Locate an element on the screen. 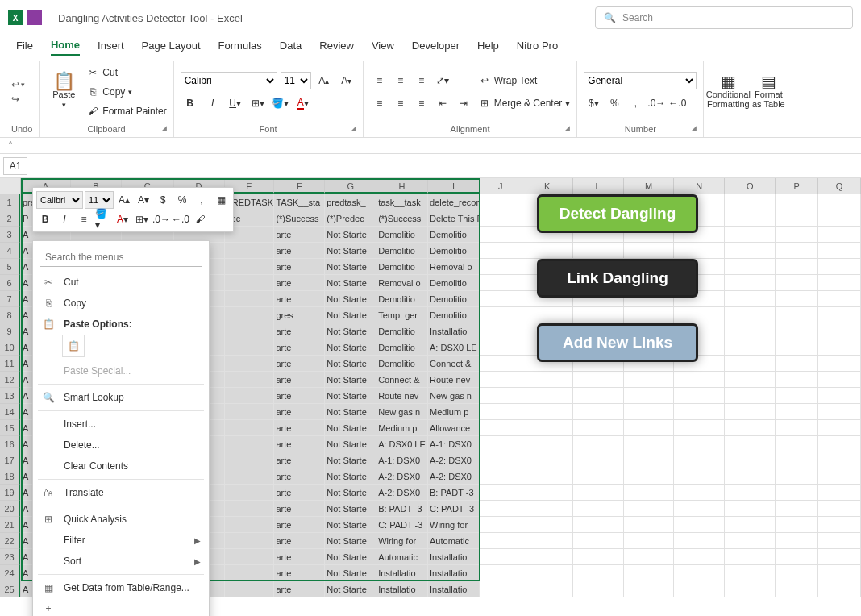 The image size is (861, 616). mini-italic: I is located at coordinates (64, 219).